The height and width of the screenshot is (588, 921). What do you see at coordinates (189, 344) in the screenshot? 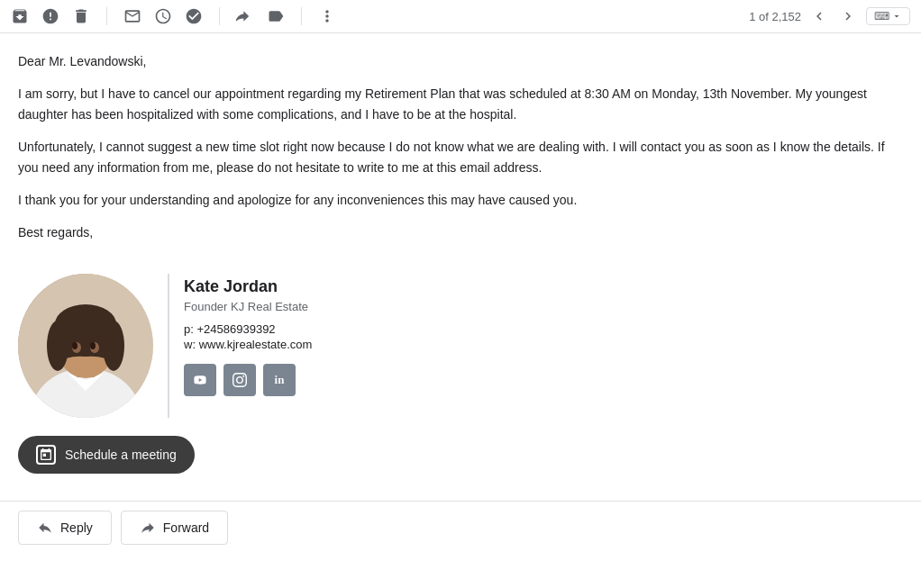
I see `website-label: w:` at bounding box center [189, 344].